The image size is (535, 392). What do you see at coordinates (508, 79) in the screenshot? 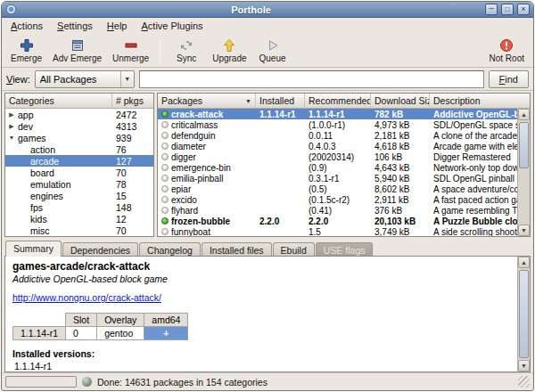
I see `find-button: Find` at bounding box center [508, 79].